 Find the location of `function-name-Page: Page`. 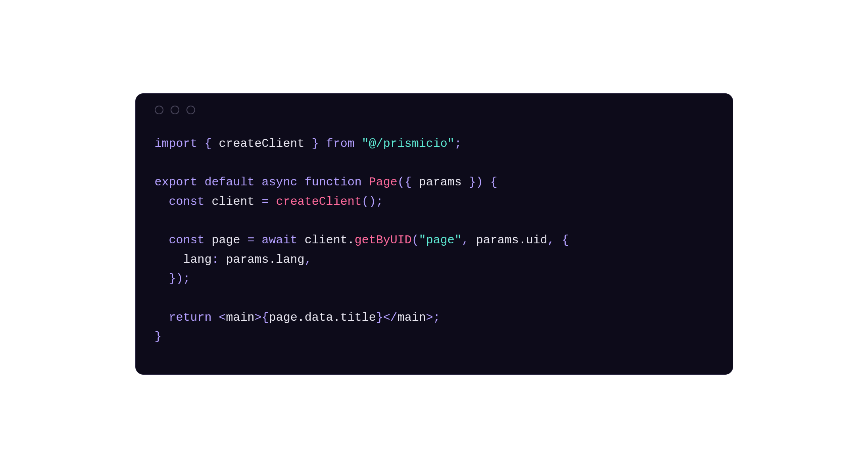

function-name-Page: Page is located at coordinates (383, 182).